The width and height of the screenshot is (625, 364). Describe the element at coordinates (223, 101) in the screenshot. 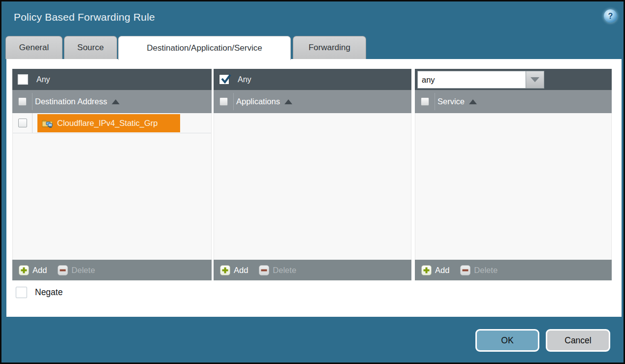

I see `applications-select-all-checkbox` at that location.